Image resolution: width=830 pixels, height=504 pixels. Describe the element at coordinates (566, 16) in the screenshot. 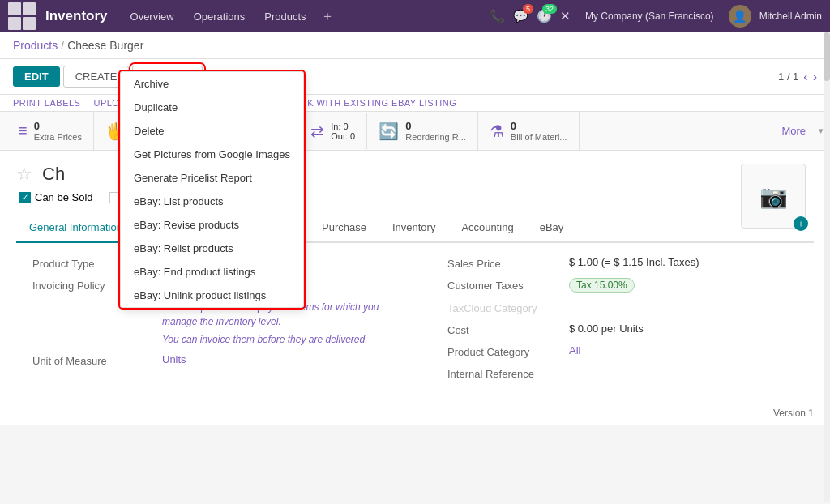

I see `close-icon: ✕` at that location.